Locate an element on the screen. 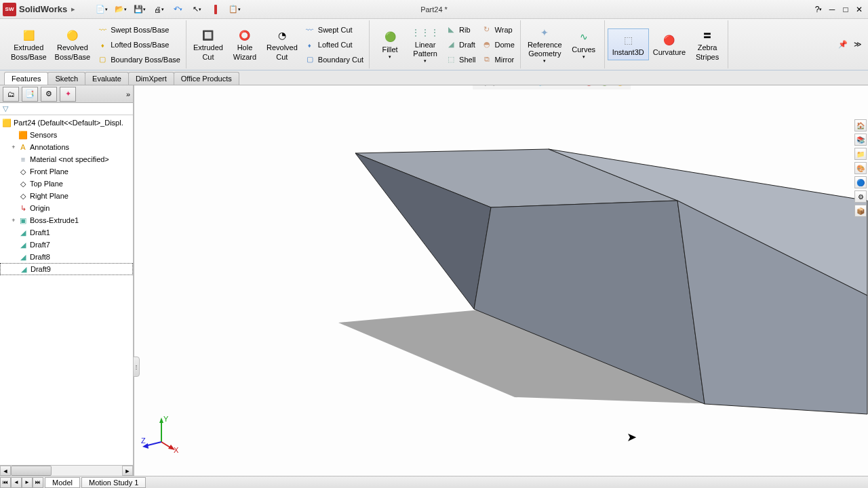 This screenshot has height=488, width=868. tree-top-plane: ◇Top Plane is located at coordinates (66, 184).